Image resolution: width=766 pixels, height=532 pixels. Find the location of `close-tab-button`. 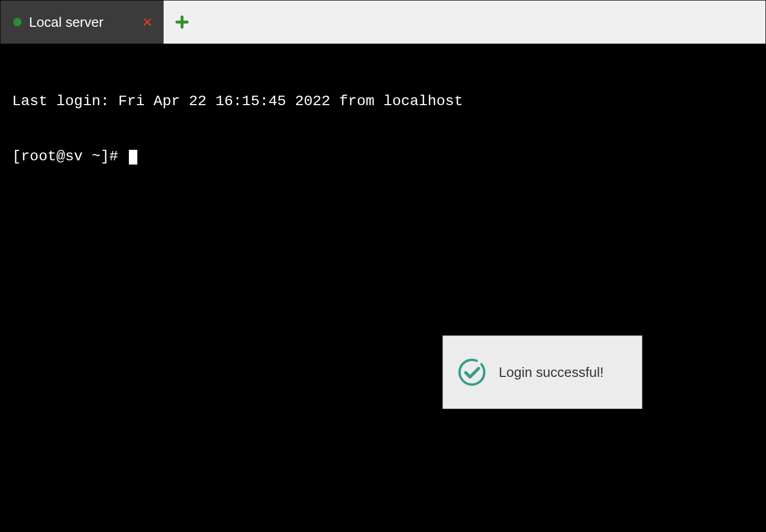

close-tab-button is located at coordinates (147, 22).